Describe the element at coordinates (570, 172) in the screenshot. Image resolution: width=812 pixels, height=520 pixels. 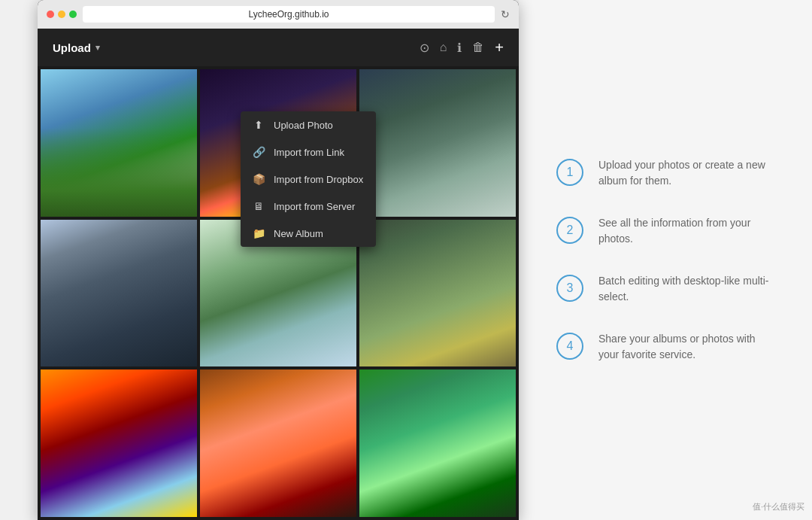
I see `tip-number-1: 1` at that location.